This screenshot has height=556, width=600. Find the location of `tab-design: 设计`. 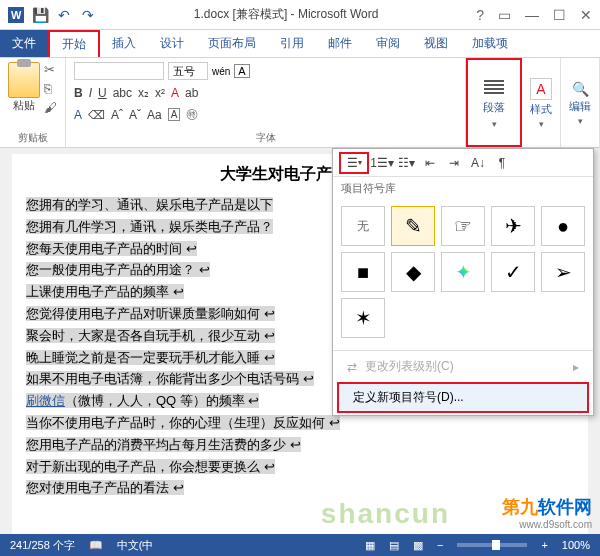

tab-design: 设计 is located at coordinates (172, 44).